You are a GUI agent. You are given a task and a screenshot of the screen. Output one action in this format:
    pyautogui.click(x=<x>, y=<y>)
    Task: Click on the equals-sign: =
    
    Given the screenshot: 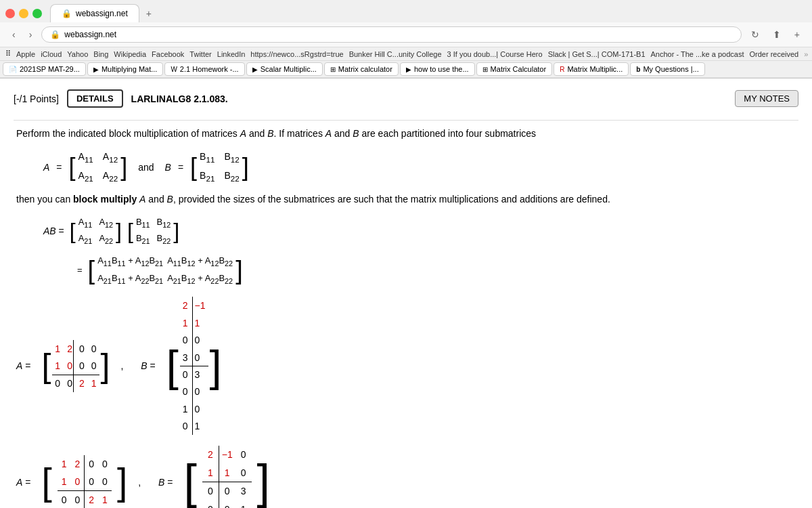 What is the action you would take?
    pyautogui.click(x=80, y=271)
    